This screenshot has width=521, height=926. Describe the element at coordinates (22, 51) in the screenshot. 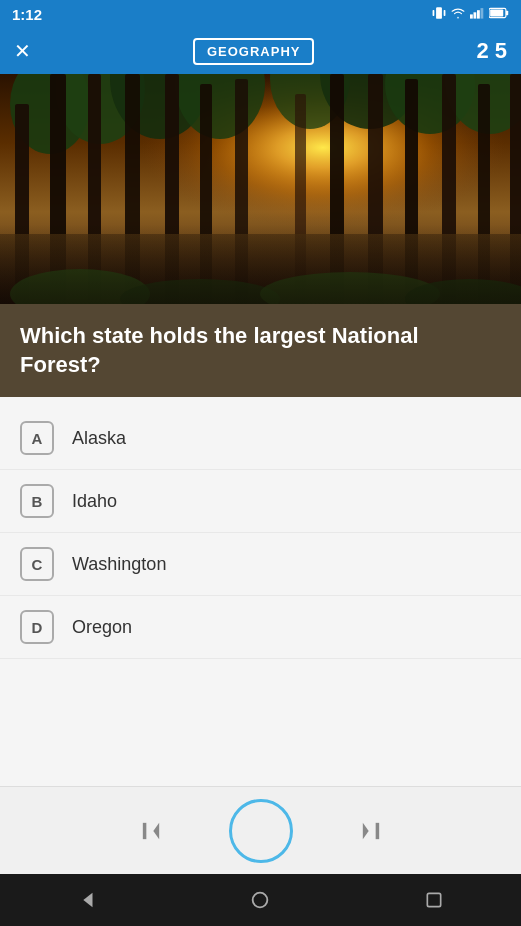

I see `close-button: ✕` at that location.